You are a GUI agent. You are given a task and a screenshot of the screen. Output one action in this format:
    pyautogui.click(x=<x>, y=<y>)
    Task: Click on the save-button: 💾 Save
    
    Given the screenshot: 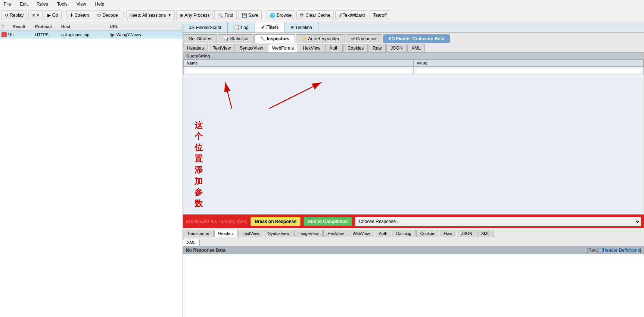 What is the action you would take?
    pyautogui.click(x=250, y=15)
    